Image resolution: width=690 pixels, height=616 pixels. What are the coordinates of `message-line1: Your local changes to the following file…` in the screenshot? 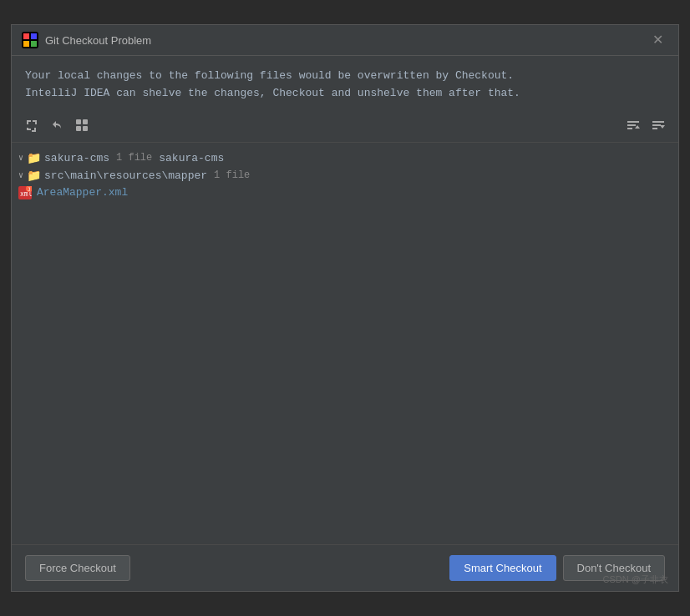 It's located at (345, 77).